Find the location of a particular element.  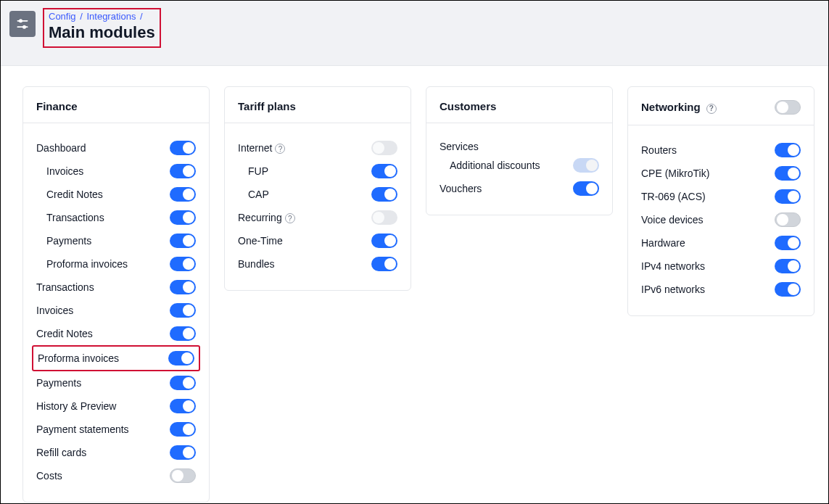

breadcrumb-sep: / is located at coordinates (81, 16).